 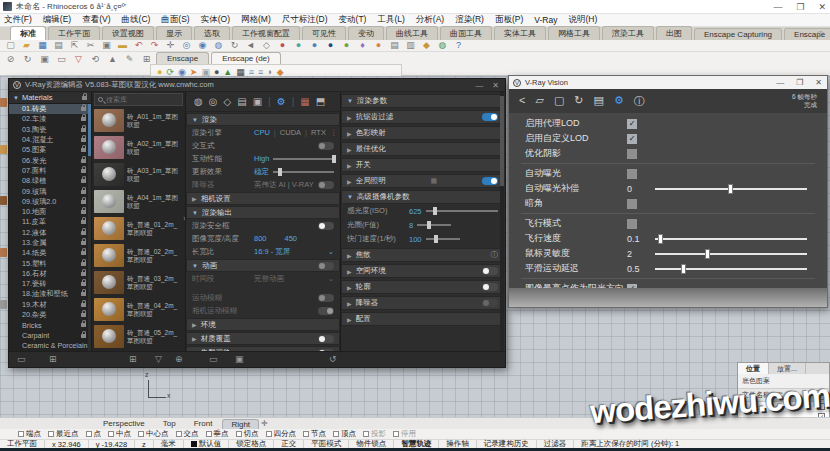 I want to click on save-icon: ▤, so click(x=599, y=102).